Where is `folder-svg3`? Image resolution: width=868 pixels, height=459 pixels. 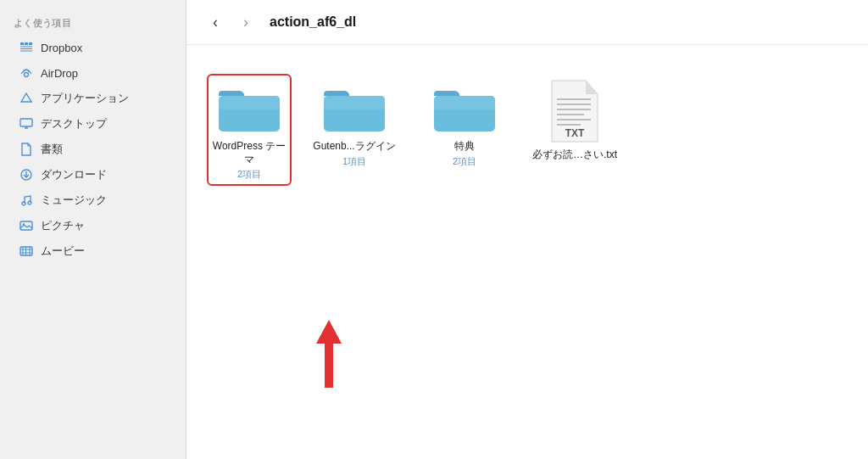 folder-svg3 is located at coordinates (465, 107).